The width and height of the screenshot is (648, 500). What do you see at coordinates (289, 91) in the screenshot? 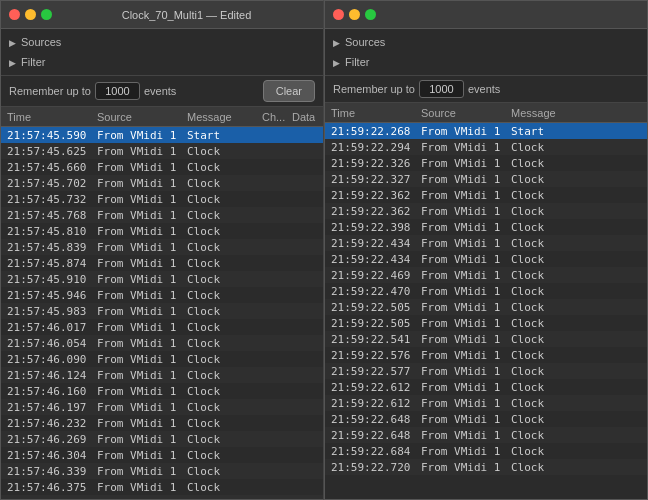
I see `clear-button: Clear` at bounding box center [289, 91].